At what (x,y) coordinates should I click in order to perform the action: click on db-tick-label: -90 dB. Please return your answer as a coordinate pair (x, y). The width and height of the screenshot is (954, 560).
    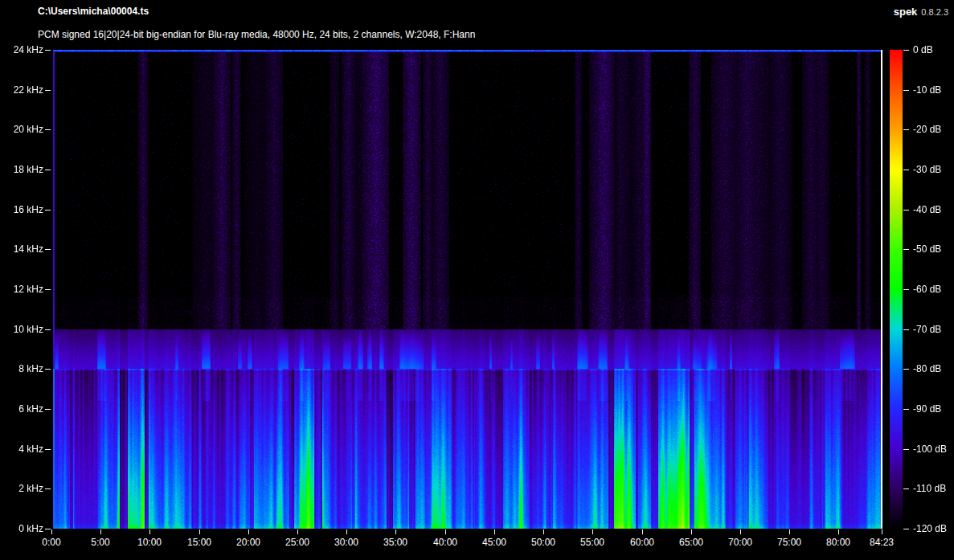
    Looking at the image, I should click on (927, 409).